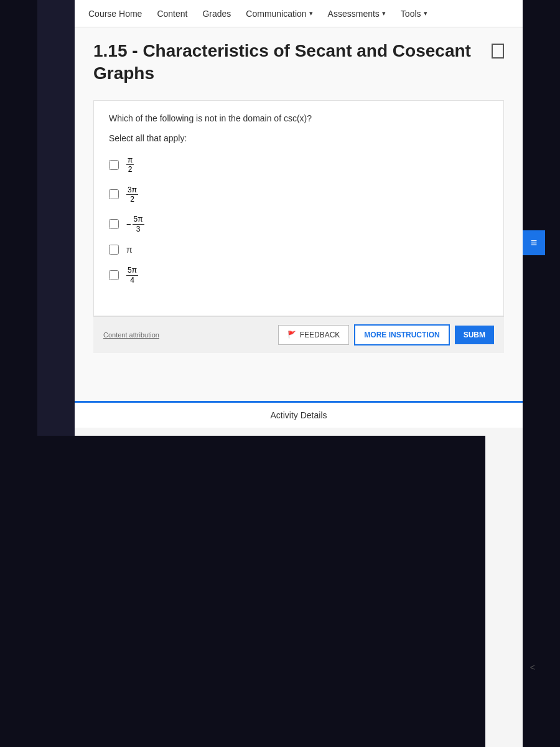 The image size is (560, 747). What do you see at coordinates (114, 165) in the screenshot?
I see `checkbox-choice1` at bounding box center [114, 165].